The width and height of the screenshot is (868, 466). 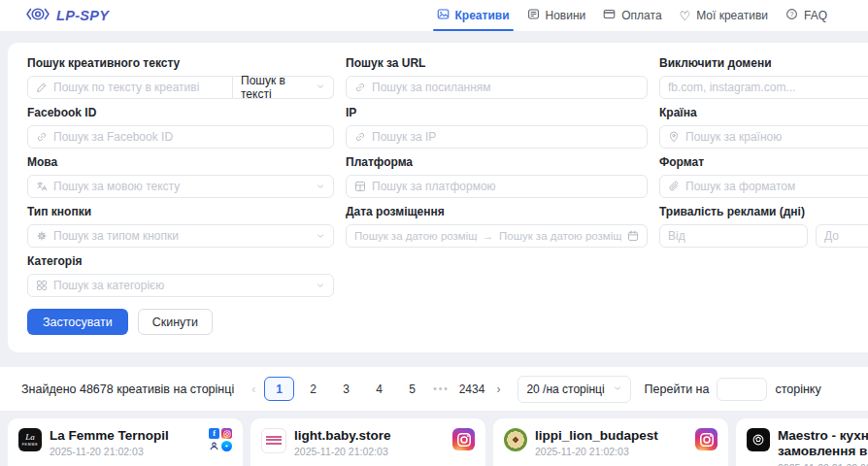 I want to click on card-title: La Femme Ternopil, so click(x=125, y=435).